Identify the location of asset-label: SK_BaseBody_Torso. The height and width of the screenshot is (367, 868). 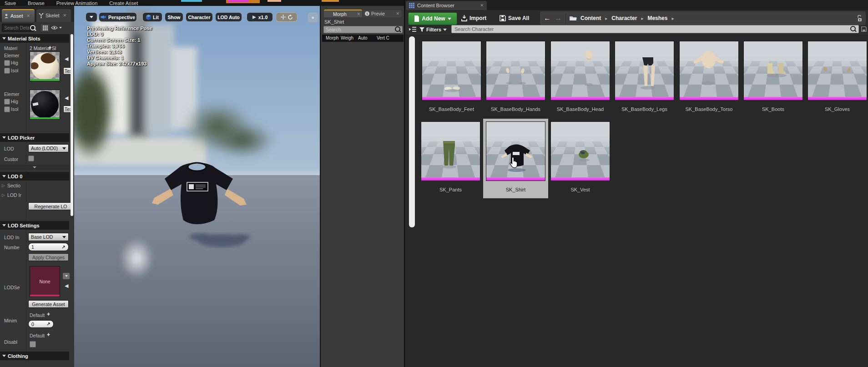
(709, 109).